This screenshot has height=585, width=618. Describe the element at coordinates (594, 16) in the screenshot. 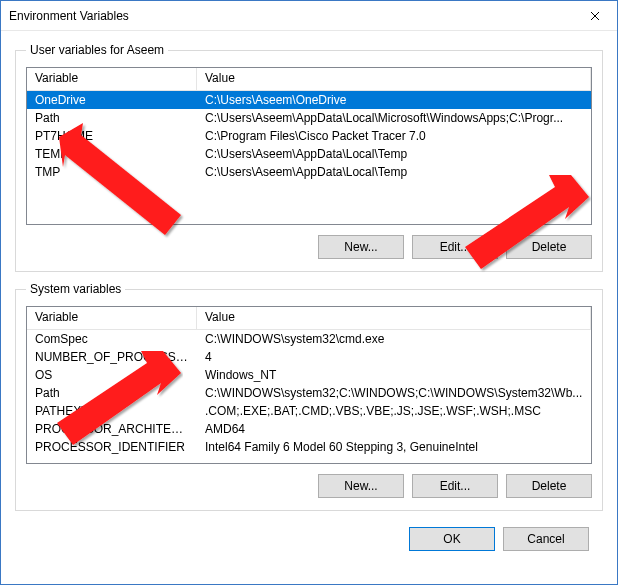

I see `close-button` at that location.